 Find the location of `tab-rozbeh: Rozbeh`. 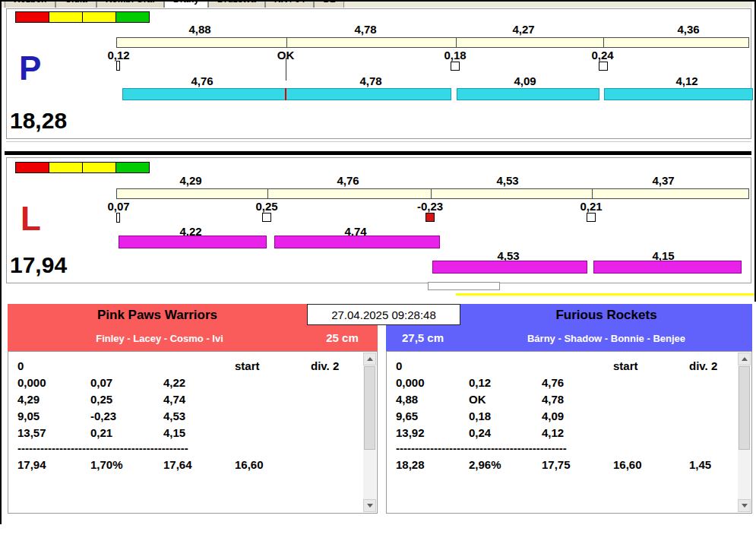

tab-rozbeh: Rozbeh is located at coordinates (30, 5).